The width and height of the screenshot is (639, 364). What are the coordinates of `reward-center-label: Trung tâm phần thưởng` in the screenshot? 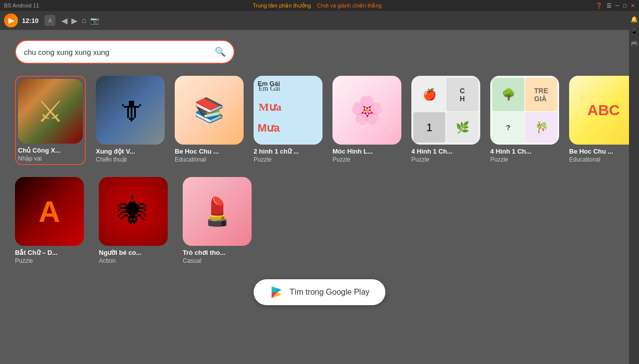 It's located at (282, 6).